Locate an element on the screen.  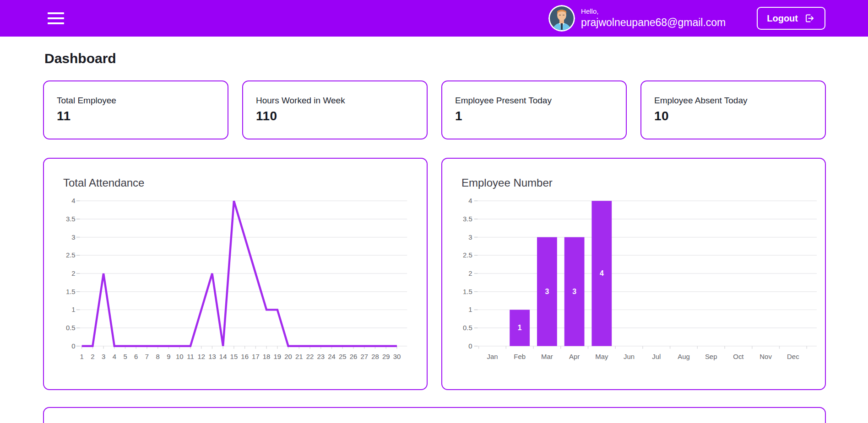
svg-text: 29 is located at coordinates (386, 357).